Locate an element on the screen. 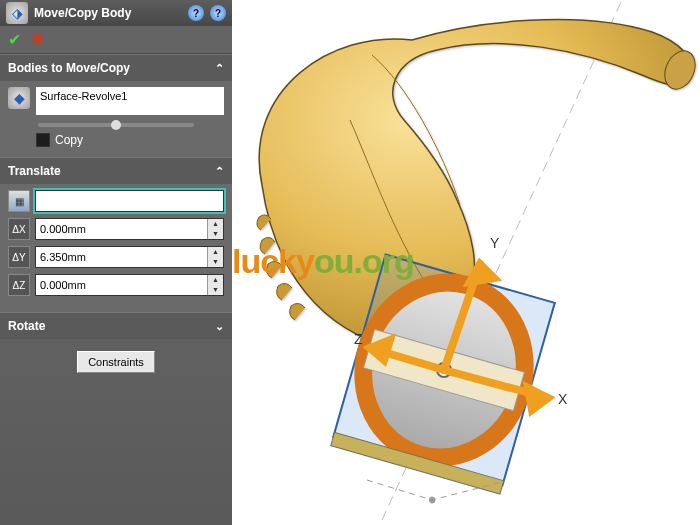 This screenshot has height=525, width=700. translate-mode-icon: ▦ is located at coordinates (19, 201).